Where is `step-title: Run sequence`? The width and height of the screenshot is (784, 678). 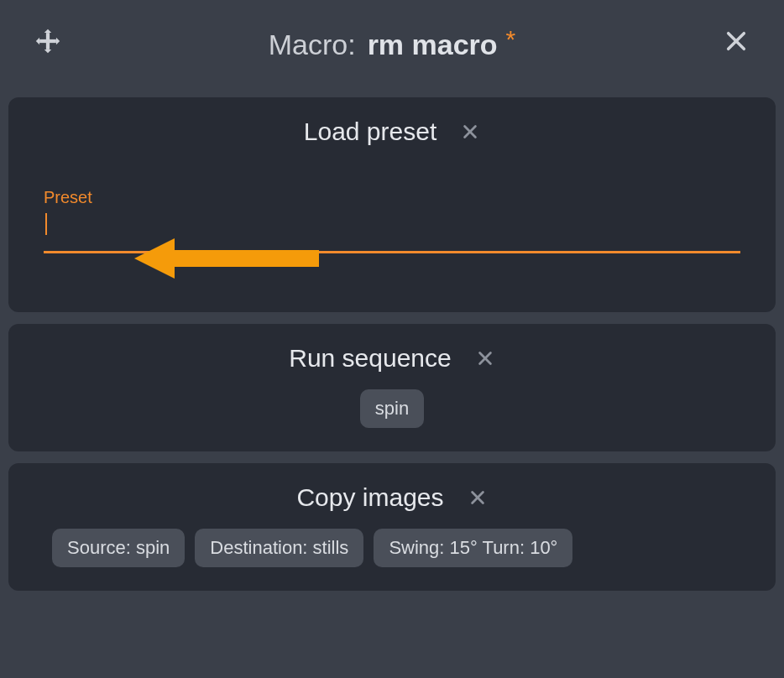
step-title: Run sequence is located at coordinates (369, 358).